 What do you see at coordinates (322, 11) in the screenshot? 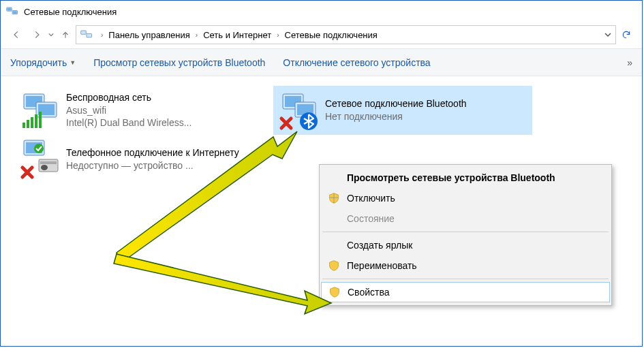
I see `titlebar: Сетевые подключения` at bounding box center [322, 11].